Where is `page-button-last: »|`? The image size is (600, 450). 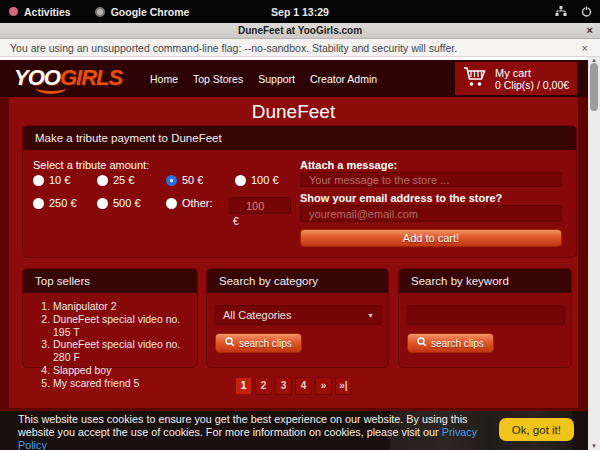 page-button-last: »| is located at coordinates (344, 386).